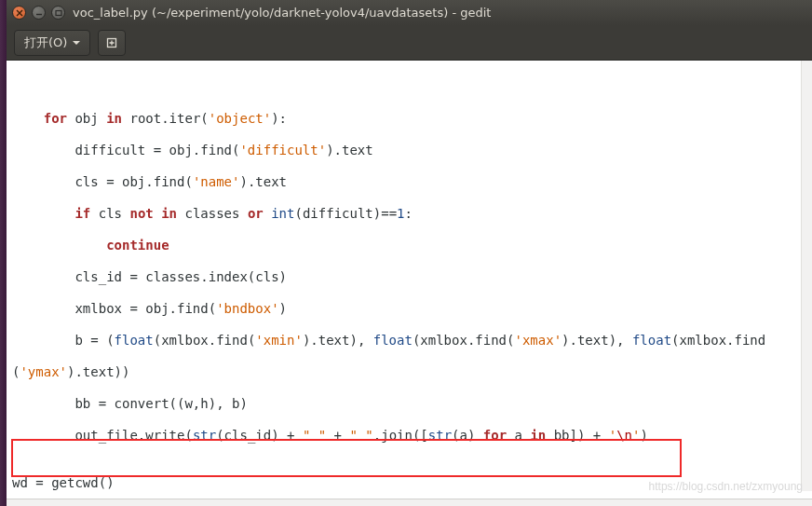  Describe the element at coordinates (76, 43) in the screenshot. I see `chevron-down-icon` at that location.